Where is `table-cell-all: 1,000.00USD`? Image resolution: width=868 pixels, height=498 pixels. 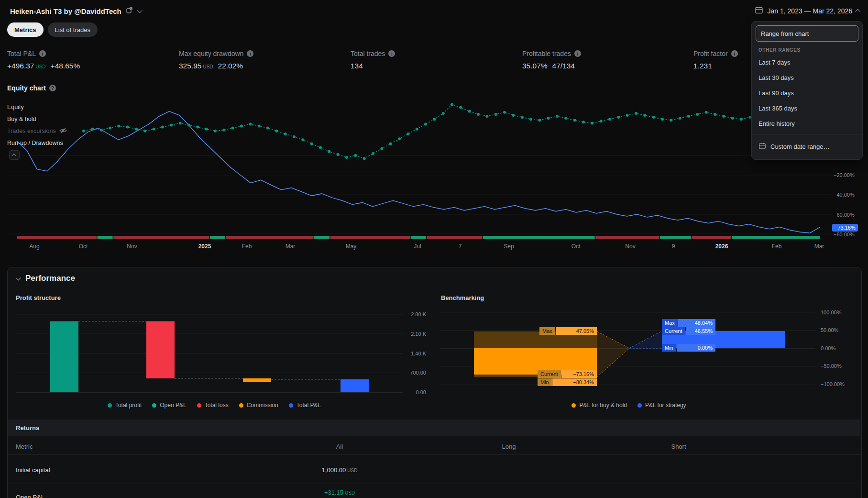
table-cell-all: 1,000.00USD is located at coordinates (340, 470).